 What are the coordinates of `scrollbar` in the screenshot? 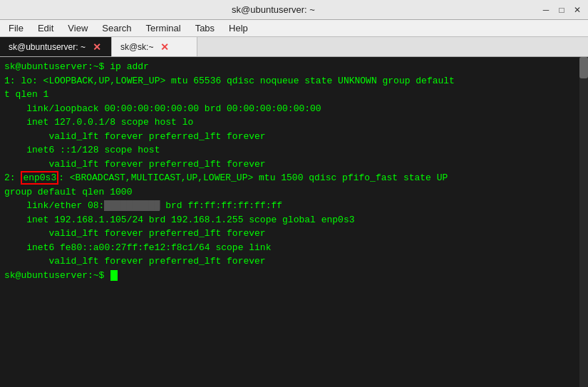 It's located at (584, 222).